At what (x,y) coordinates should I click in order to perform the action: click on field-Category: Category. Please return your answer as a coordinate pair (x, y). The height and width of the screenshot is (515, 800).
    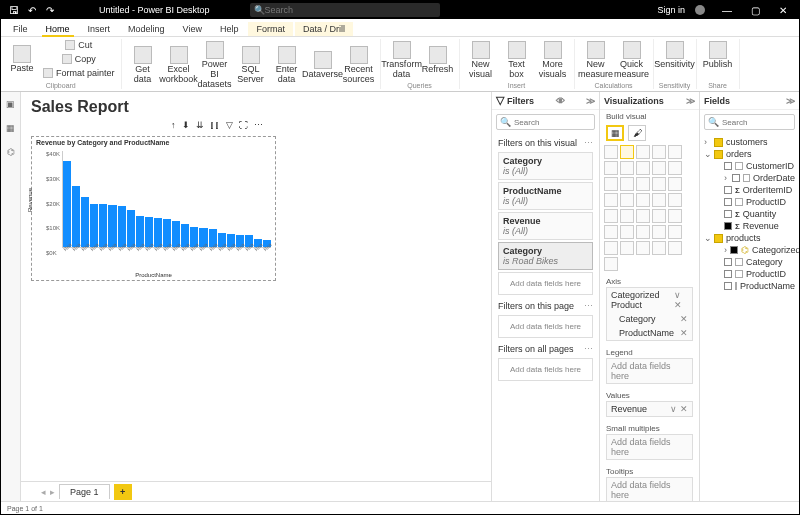
    Looking at the image, I should click on (750, 262).